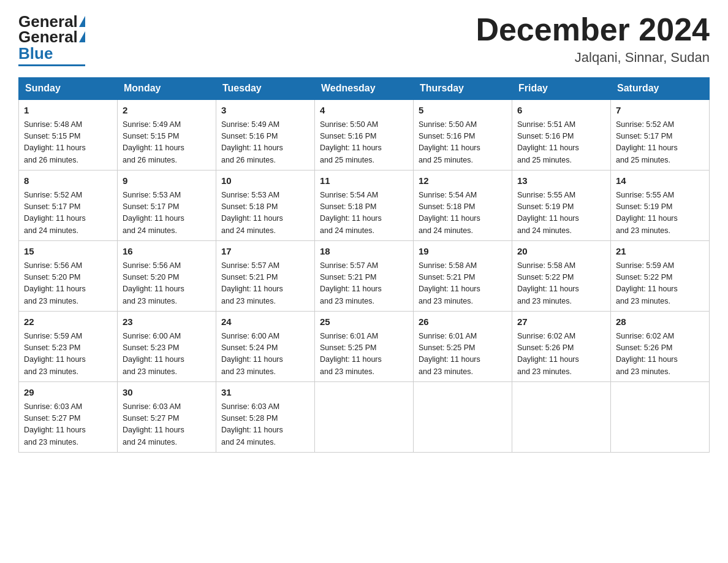  I want to click on day-number: 4, so click(364, 110).